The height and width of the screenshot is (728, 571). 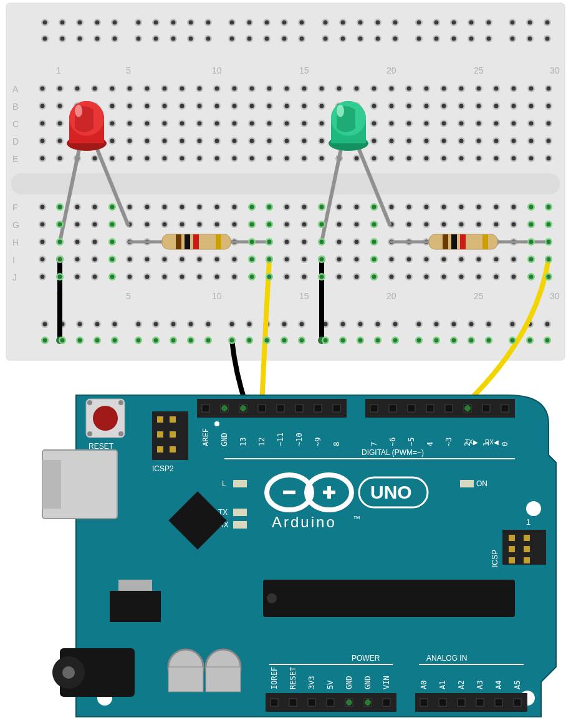 I want to click on svg-text: J, so click(x=15, y=277).